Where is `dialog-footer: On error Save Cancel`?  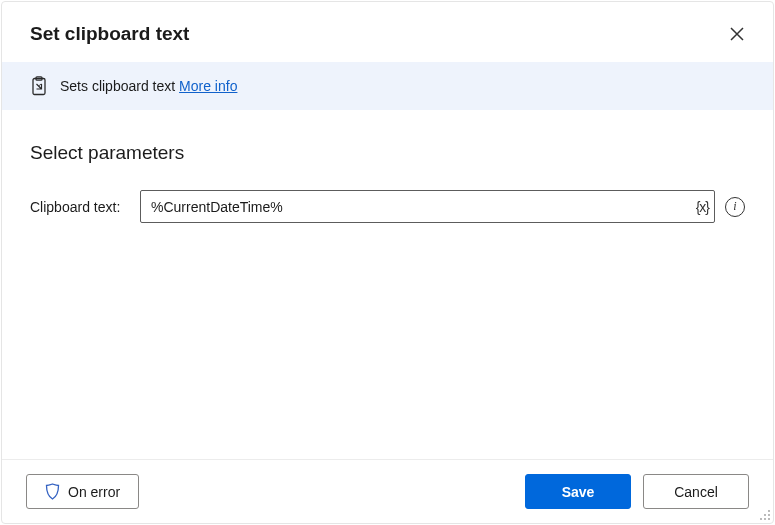
dialog-footer: On error Save Cancel is located at coordinates (388, 491).